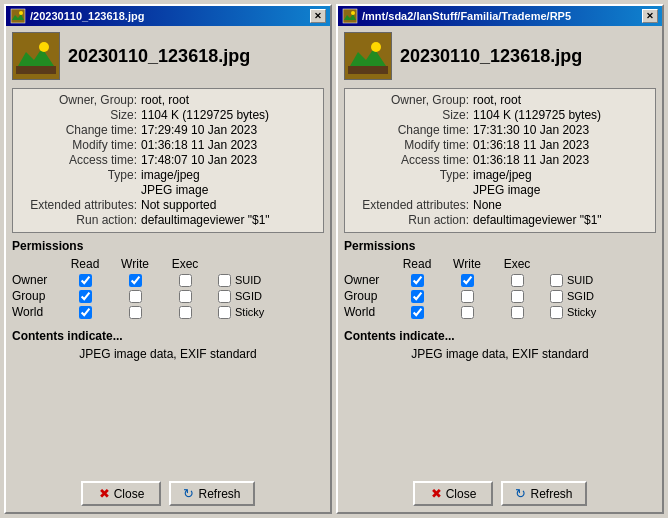  What do you see at coordinates (165, 100) in the screenshot?
I see `info-value: root, root` at bounding box center [165, 100].